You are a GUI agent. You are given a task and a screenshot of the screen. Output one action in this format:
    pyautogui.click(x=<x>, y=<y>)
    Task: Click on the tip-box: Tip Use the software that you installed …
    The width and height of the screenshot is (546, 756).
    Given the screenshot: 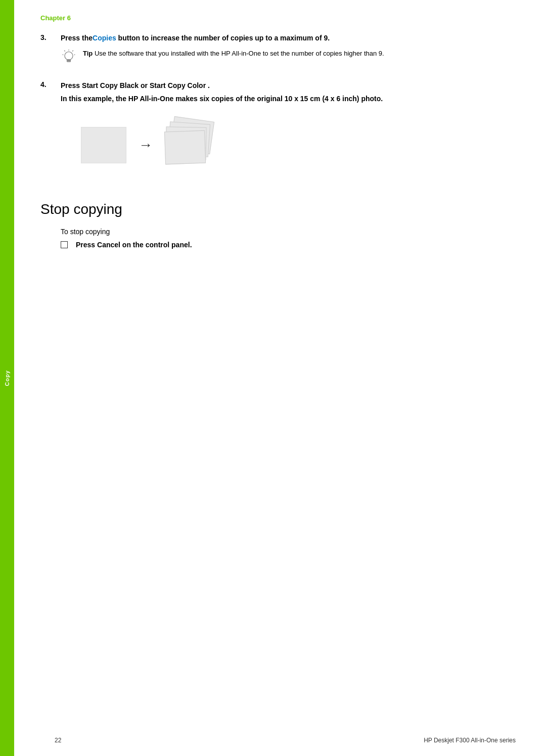 What is the action you would take?
    pyautogui.click(x=288, y=58)
    